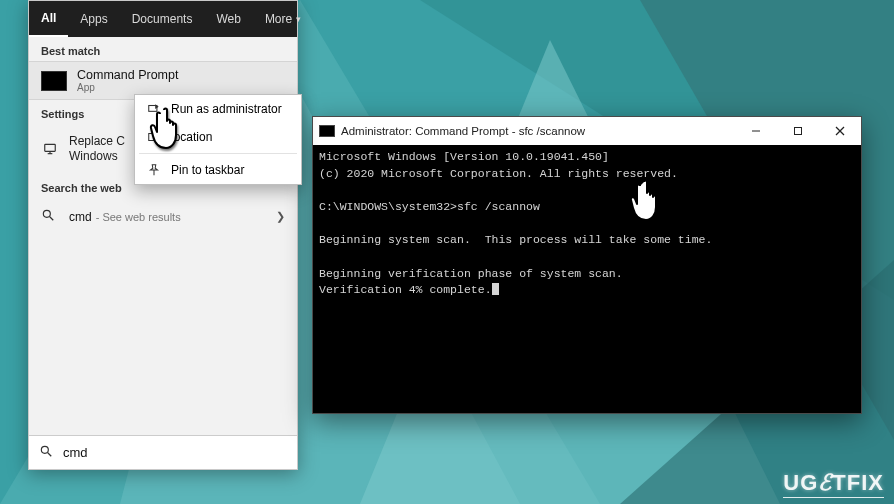  I want to click on best-match-title: Command Prompt, so click(128, 75).